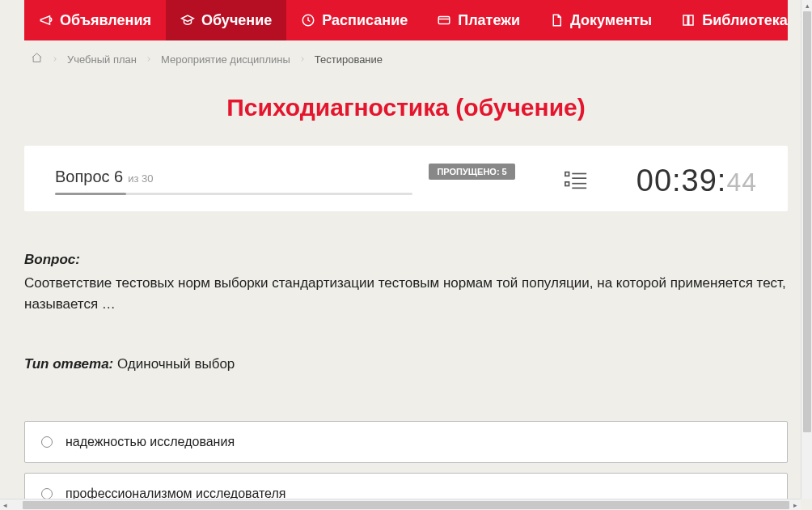 The image size is (812, 510). I want to click on question-label: Вопрос:, so click(406, 260).